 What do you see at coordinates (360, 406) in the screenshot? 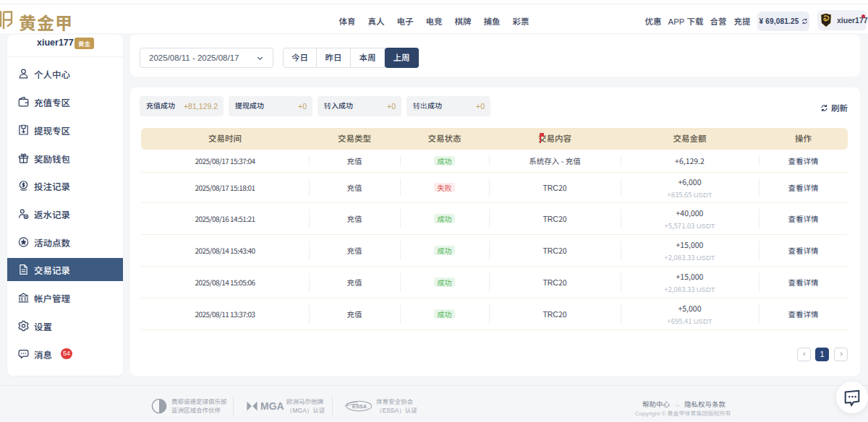
I see `svg-text: ESSA` at bounding box center [360, 406].